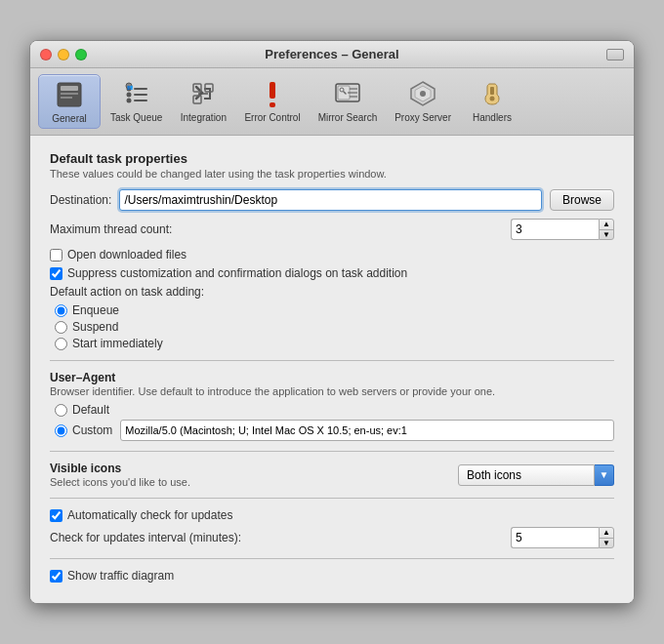  I want to click on radio-start, so click(61, 343).